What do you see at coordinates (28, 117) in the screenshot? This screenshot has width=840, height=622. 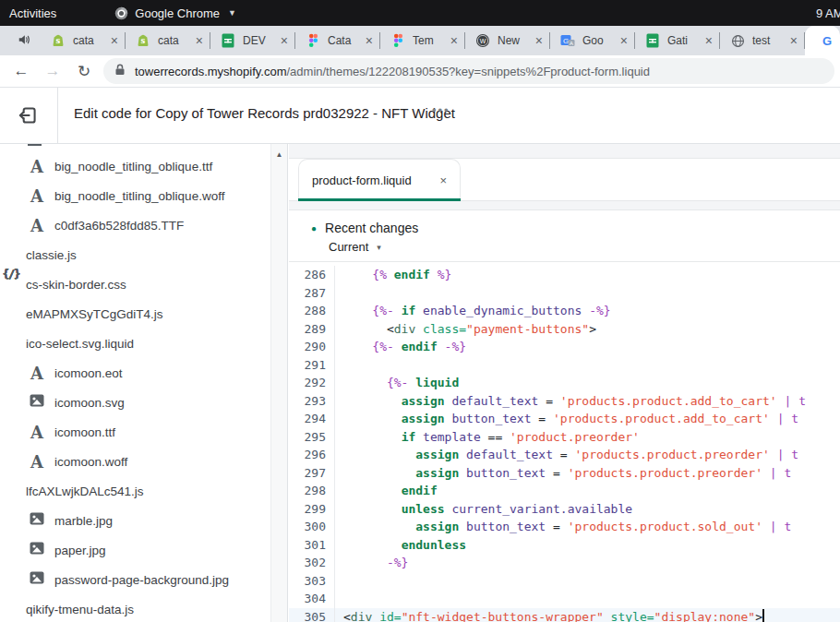 I see `exit-code-editor-icon` at bounding box center [28, 117].